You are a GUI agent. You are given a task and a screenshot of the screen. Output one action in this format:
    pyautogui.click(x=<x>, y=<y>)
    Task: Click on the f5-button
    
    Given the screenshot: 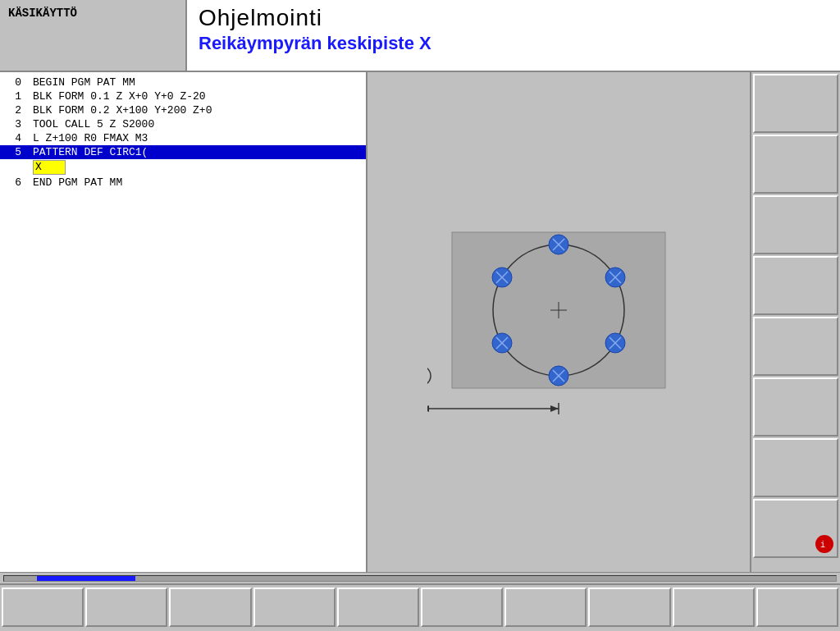 What is the action you would take?
    pyautogui.click(x=378, y=607)
    